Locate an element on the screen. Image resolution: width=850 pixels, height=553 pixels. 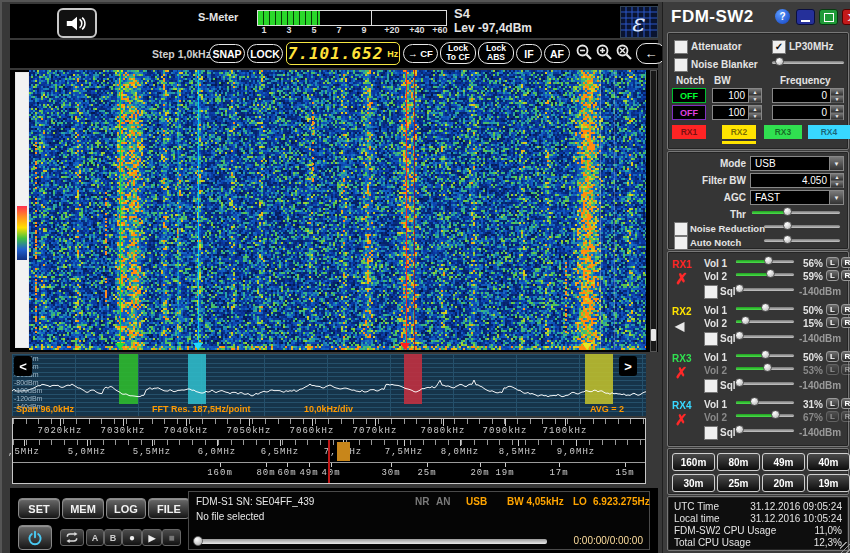
notch2-bw-spin-buttons: ▲▼ is located at coordinates (754, 112).